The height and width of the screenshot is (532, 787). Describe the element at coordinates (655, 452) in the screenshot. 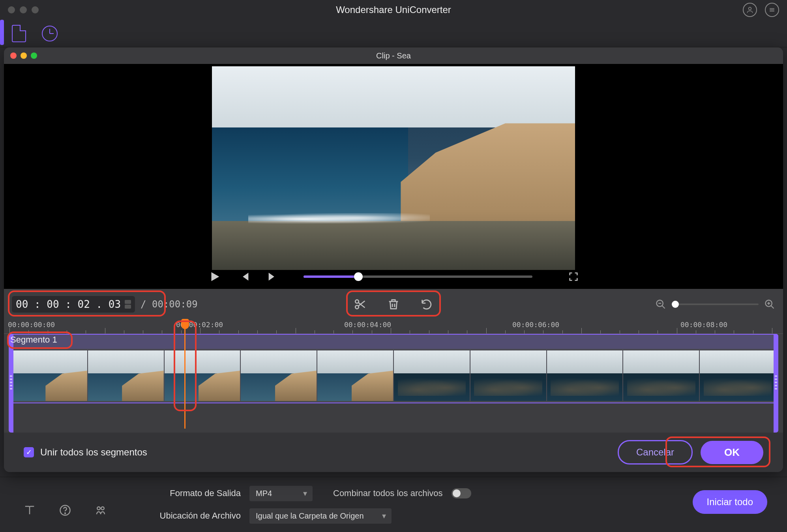

I see `cancel-button: Cancelar` at that location.